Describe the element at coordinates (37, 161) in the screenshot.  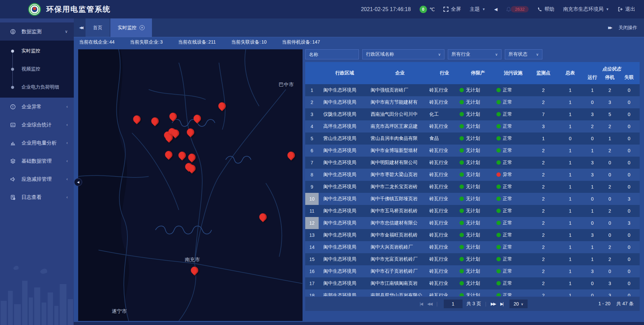
I see `sidebar-item-base-data: 基础数据管理‹` at that location.